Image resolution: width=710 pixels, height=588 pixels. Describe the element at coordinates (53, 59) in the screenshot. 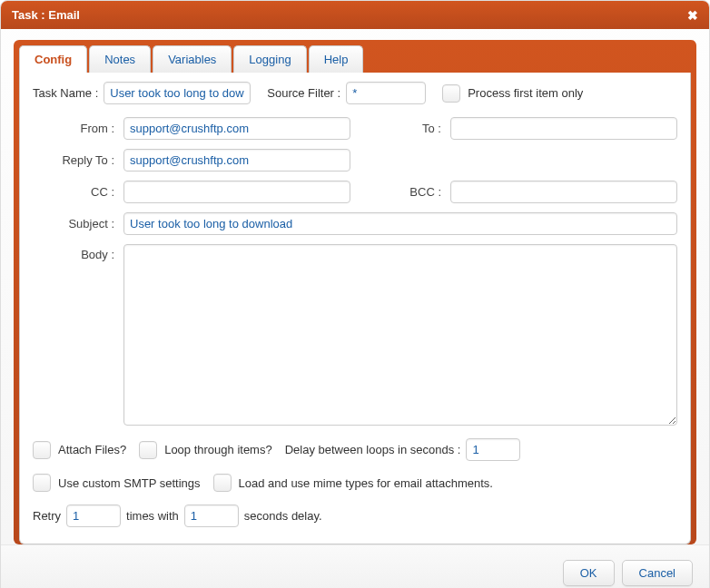

I see `tab-config: Config` at that location.